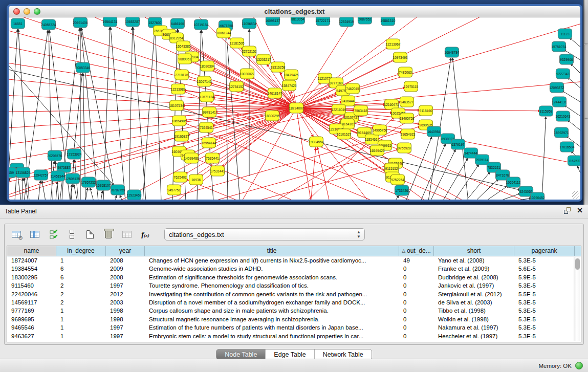 The width and height of the screenshot is (588, 372). I want to click on table-row: 969969511998Structural magnetic resonanc…, so click(294, 319).